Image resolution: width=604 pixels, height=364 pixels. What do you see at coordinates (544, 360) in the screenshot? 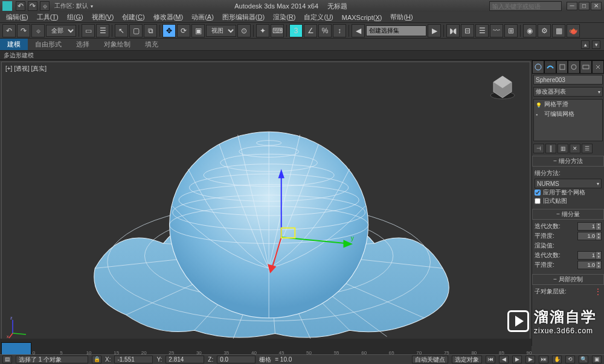
I see `play-end: ⏭` at bounding box center [544, 360].